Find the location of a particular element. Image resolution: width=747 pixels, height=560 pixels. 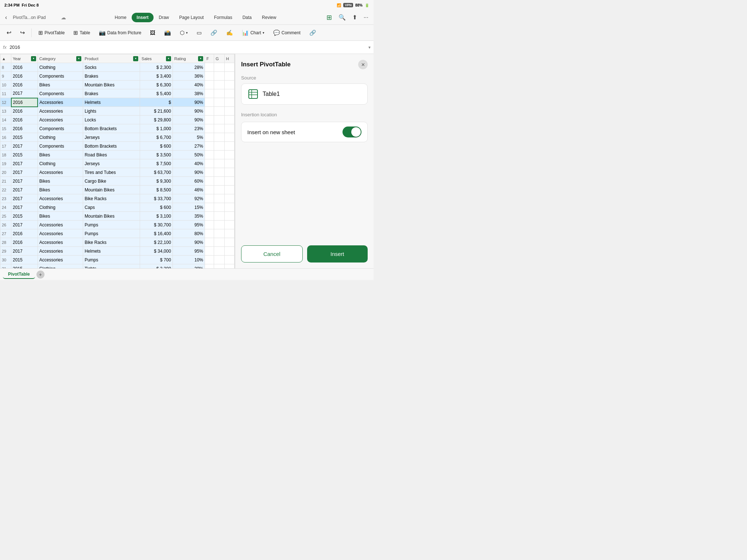

cell-rating: 27% is located at coordinates (189, 146).